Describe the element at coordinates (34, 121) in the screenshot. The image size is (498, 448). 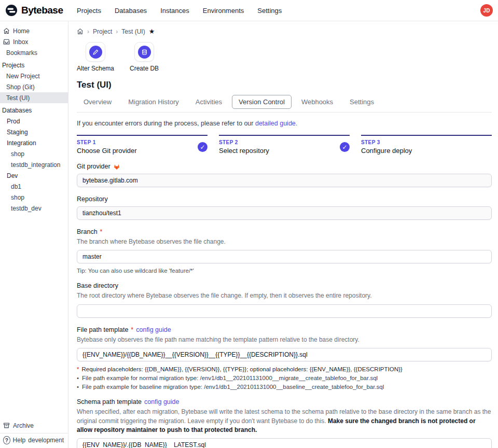
I see `sidebar-env-prod: Prod` at that location.